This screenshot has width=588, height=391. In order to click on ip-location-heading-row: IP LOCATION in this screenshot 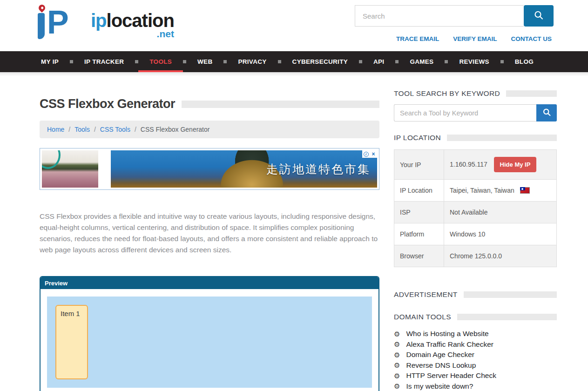, I will do `click(475, 138)`.